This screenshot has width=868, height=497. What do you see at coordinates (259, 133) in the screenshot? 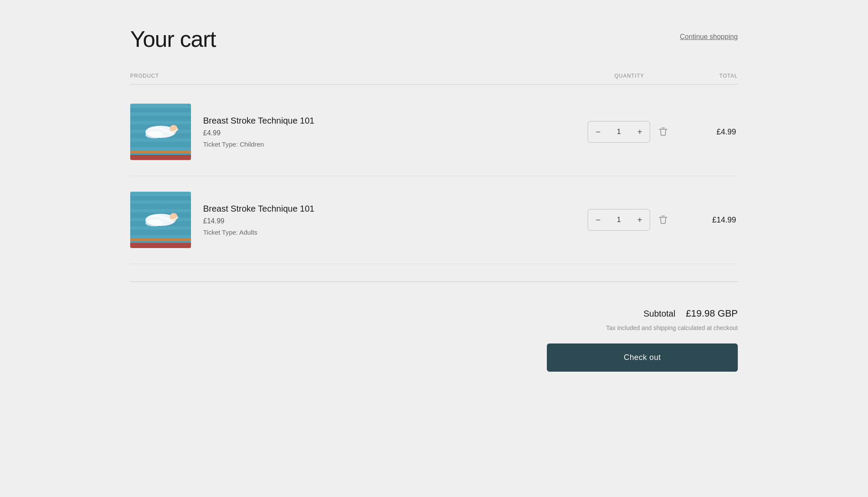
I see `item-price: £4.99` at bounding box center [259, 133].